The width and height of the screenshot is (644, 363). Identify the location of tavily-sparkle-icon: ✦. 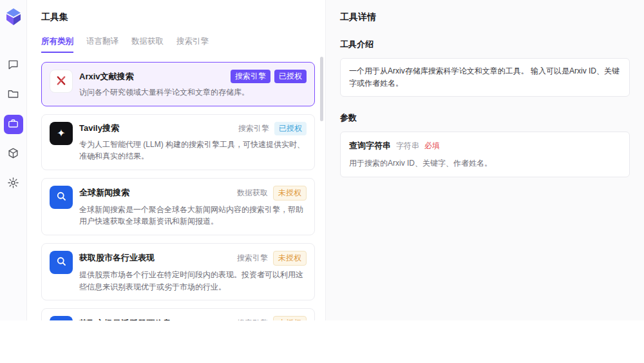
(61, 133).